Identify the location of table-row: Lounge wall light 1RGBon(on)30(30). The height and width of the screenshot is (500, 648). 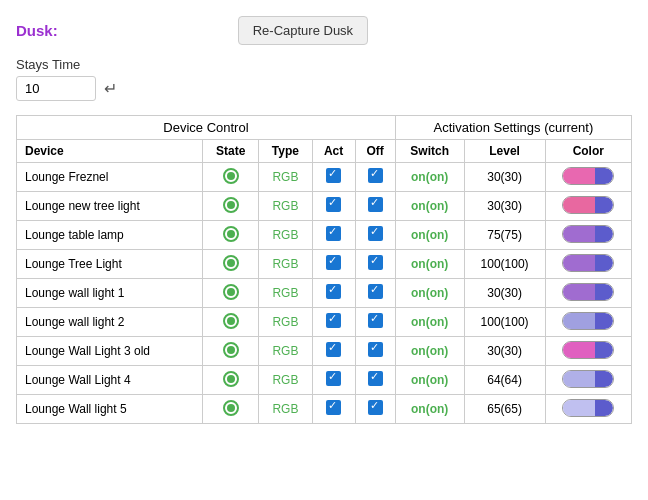
(324, 294).